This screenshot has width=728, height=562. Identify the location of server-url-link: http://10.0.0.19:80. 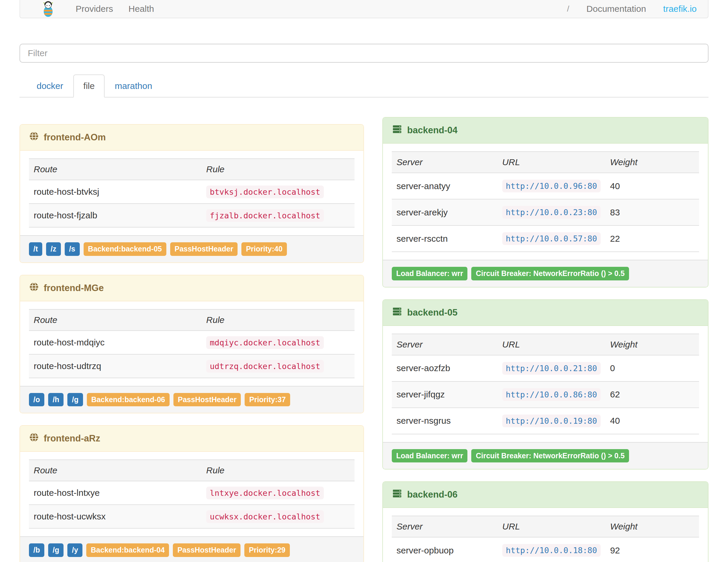
(551, 421).